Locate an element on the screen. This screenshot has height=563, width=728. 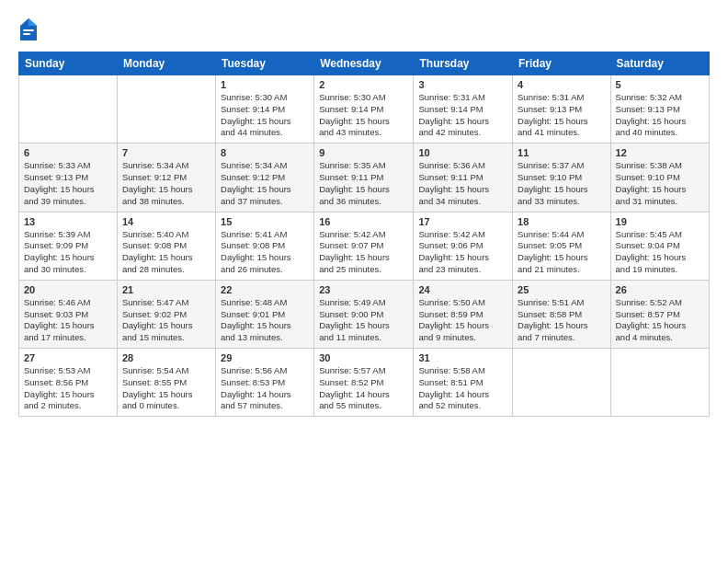
weekday-header-sunday: Sunday is located at coordinates (68, 64).